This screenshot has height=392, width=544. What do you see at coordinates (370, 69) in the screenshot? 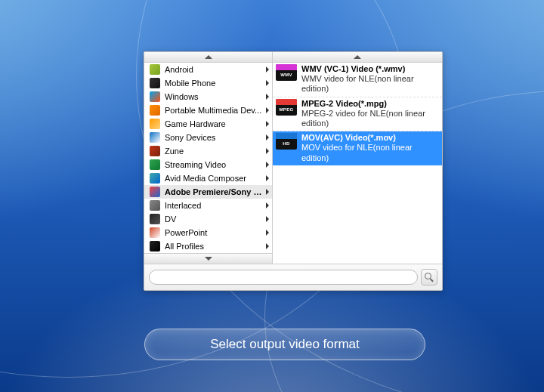
I see `format-title: WMV (VC-1) Video (*.wmv)` at bounding box center [370, 69].